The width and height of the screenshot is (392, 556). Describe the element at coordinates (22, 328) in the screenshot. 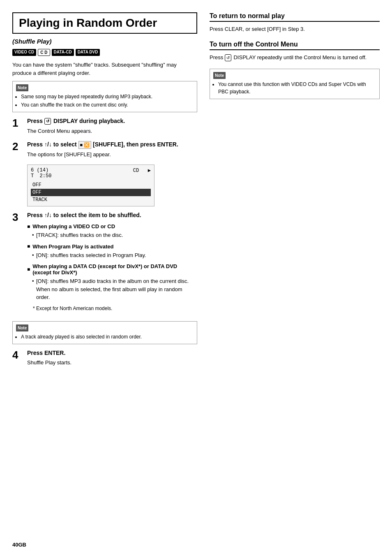

I see `note-label-2: Note` at that location.